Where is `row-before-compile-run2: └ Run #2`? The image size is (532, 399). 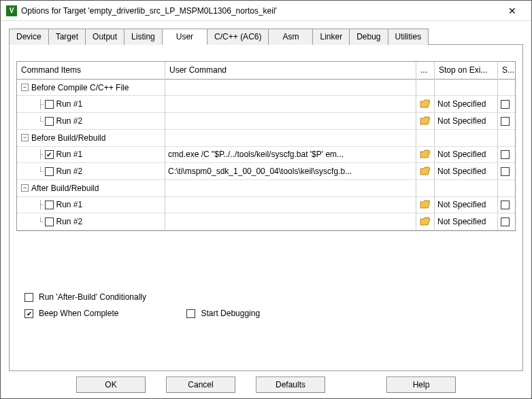 row-before-compile-run2: └ Run #2 is located at coordinates (91, 121).